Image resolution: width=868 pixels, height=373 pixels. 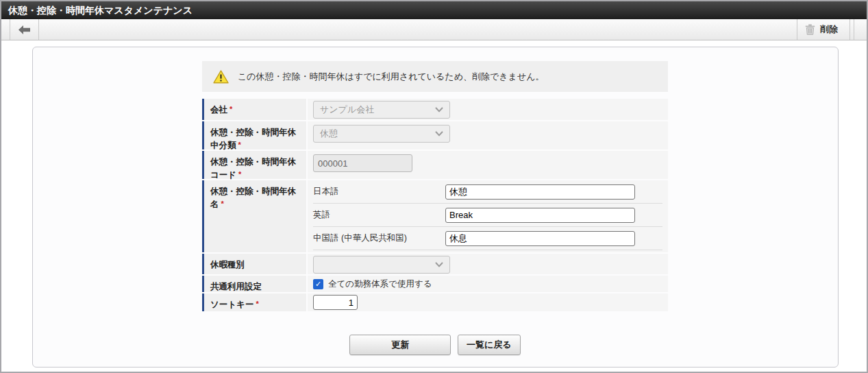 What do you see at coordinates (25, 30) in the screenshot?
I see `back-arrow-icon` at bounding box center [25, 30].